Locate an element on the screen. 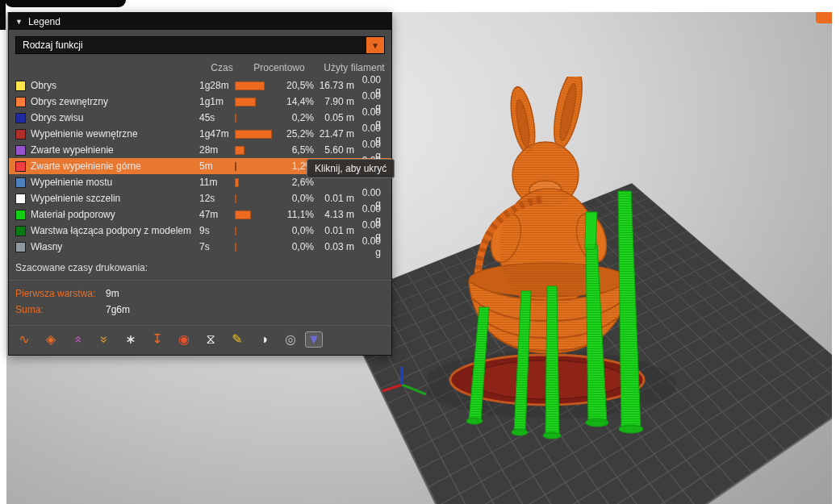 The image size is (840, 504). table-row: Warstwa łącząca podpory z modelem 9s 0,0… is located at coordinates (200, 231).